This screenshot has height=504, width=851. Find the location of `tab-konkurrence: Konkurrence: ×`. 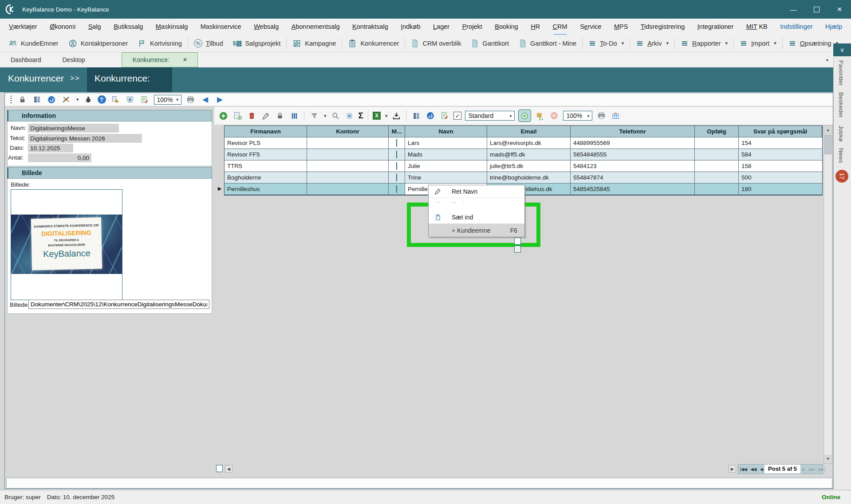

tab-konkurrence: Konkurrence: × is located at coordinates (160, 60).